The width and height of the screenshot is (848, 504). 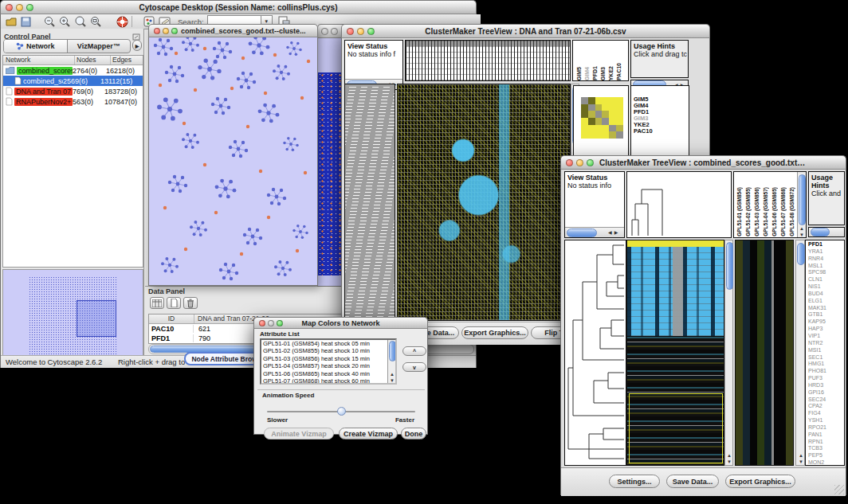 I want to click on column-label: GPL51-04 (GSM857), so click(x=767, y=212).